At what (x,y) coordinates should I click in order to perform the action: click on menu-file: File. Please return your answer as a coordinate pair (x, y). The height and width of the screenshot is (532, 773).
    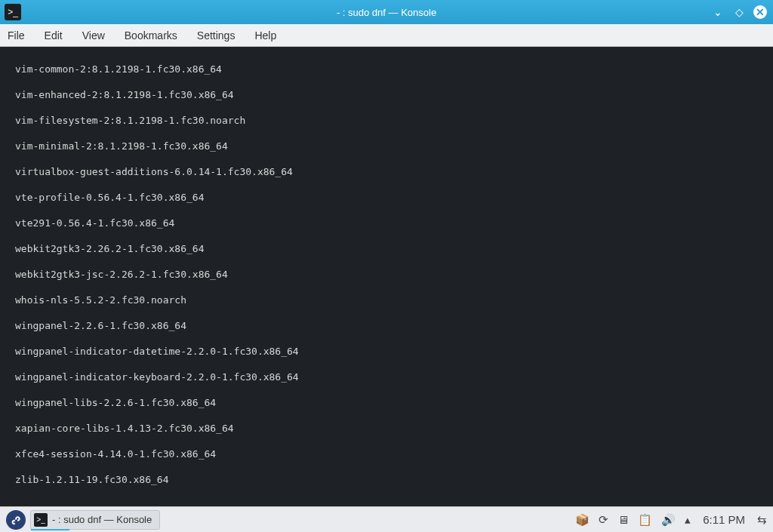
    Looking at the image, I should click on (17, 35).